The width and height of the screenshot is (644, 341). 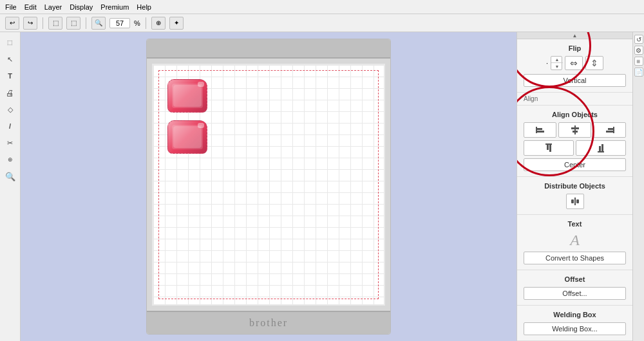 What do you see at coordinates (10, 109) in the screenshot?
I see `shape-tool: ◇` at bounding box center [10, 109].